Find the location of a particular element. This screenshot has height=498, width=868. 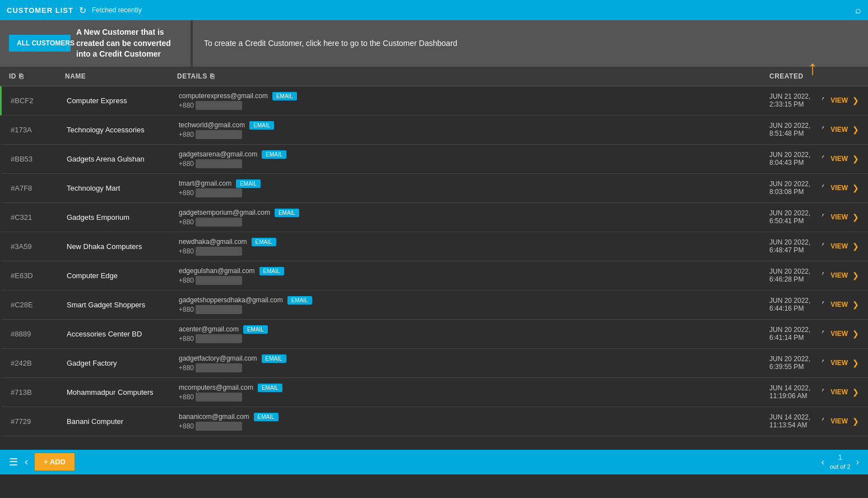

col-name-header: NAME is located at coordinates (121, 76).